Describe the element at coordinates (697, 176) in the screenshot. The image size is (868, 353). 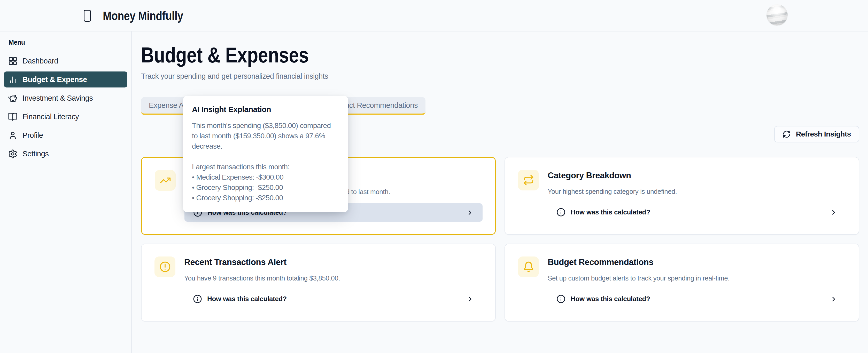
I see `card-title: Category Breakdown` at that location.